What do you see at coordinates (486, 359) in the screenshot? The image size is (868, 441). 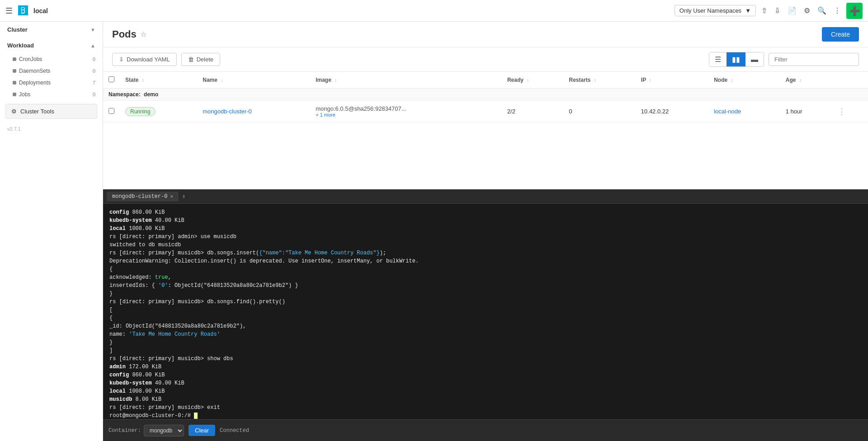 I see `terminal-line: rs [direct: primary] musicdb> show dbs` at bounding box center [486, 359].